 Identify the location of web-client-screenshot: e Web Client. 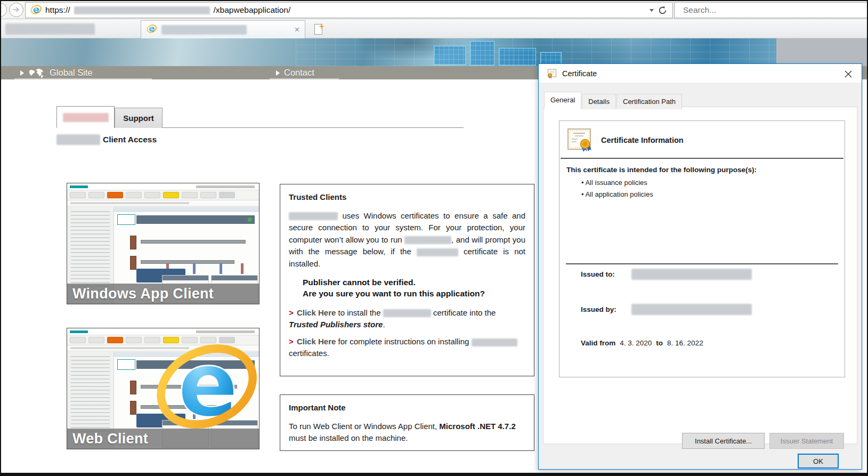
(163, 389).